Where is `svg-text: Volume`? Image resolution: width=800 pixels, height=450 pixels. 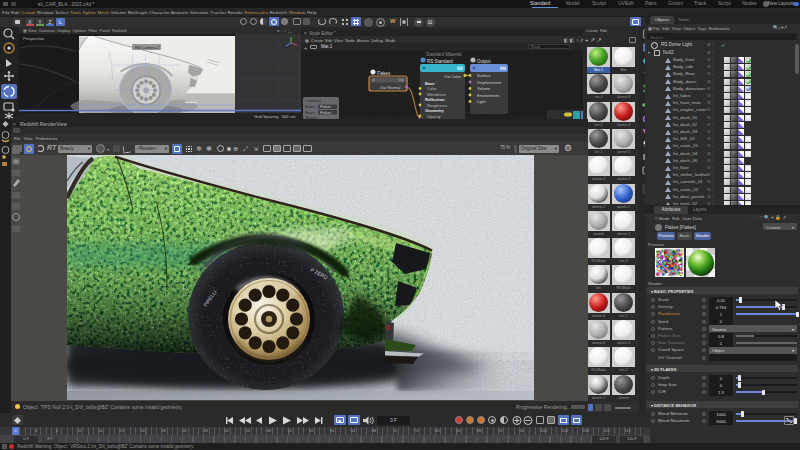 svg-text: Volume is located at coordinates (484, 88).